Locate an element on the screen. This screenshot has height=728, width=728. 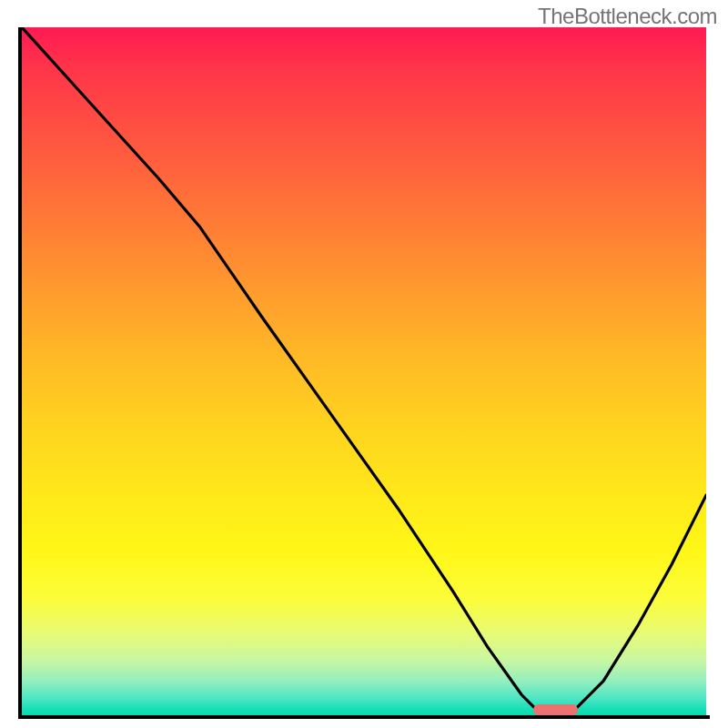
y-axis-spine is located at coordinates (20, 373).